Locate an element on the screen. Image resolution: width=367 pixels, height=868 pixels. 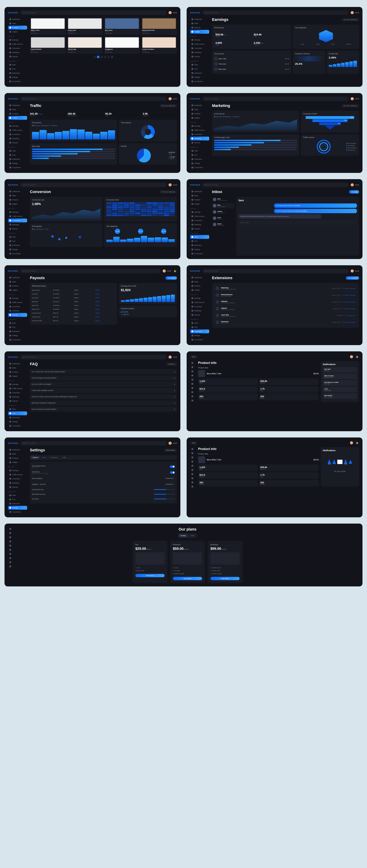
faq-item: Which plan is better for beginners?▸ is located at coordinates (103, 403).